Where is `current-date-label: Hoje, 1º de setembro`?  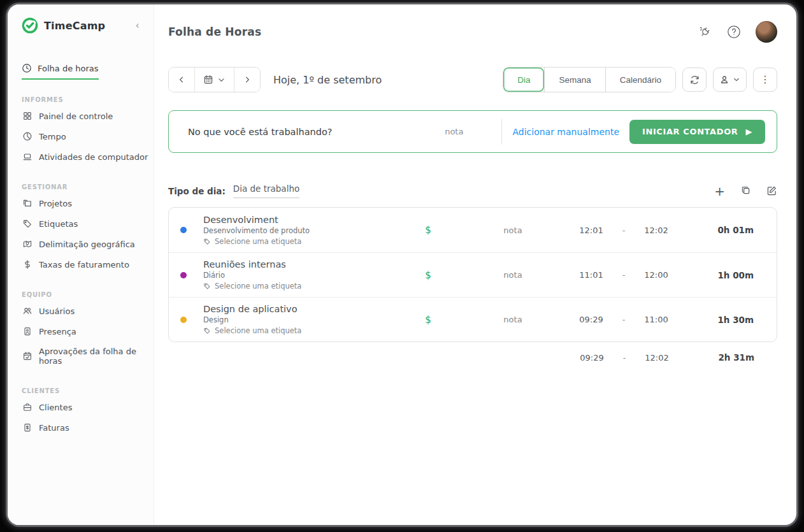 current-date-label: Hoje, 1º de setembro is located at coordinates (327, 80).